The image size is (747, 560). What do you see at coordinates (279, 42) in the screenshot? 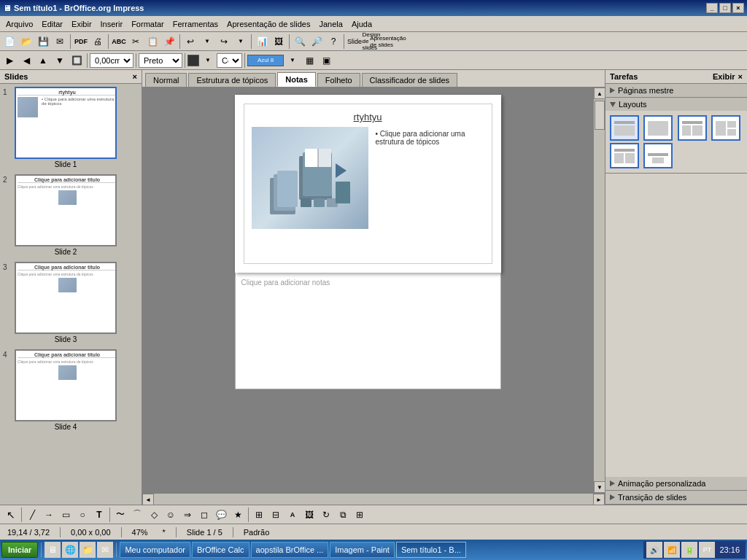
I see `gallery-button: 🖼` at bounding box center [279, 42].